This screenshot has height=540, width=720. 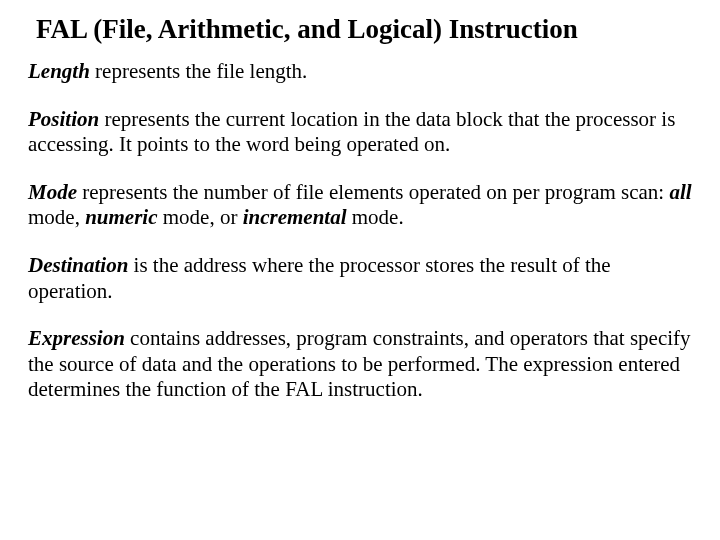 What do you see at coordinates (199, 71) in the screenshot?
I see `text-length: represents the file length.` at bounding box center [199, 71].